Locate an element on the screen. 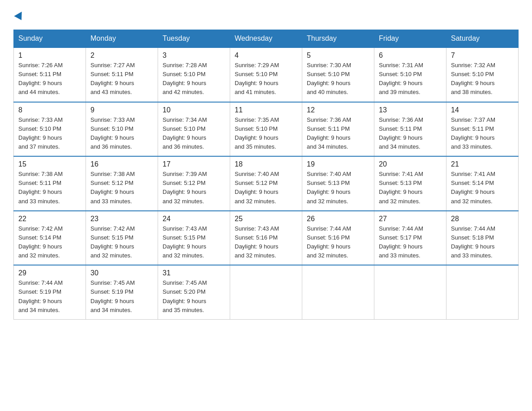  calendar-cell: 4 Sunrise: 7:29 AMSunset: 5:10 PMDayligh… is located at coordinates (266, 75).